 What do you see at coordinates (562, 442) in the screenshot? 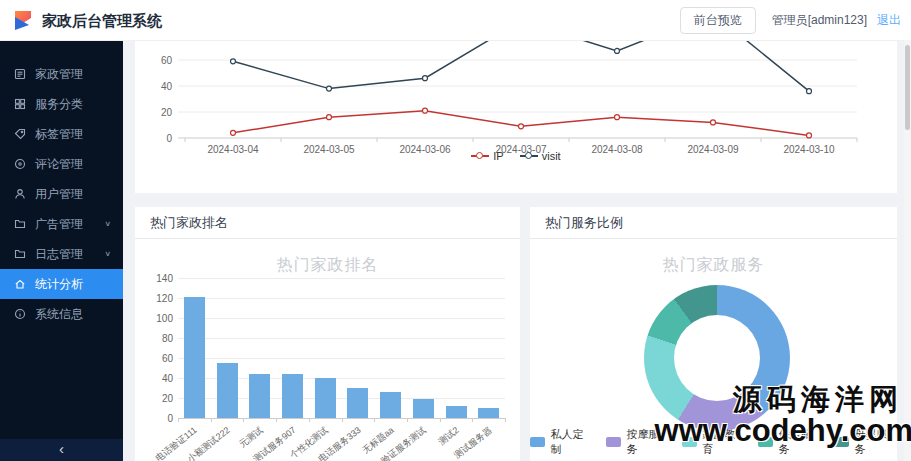
I see `legend-item-0: 私人定制` at bounding box center [562, 442].